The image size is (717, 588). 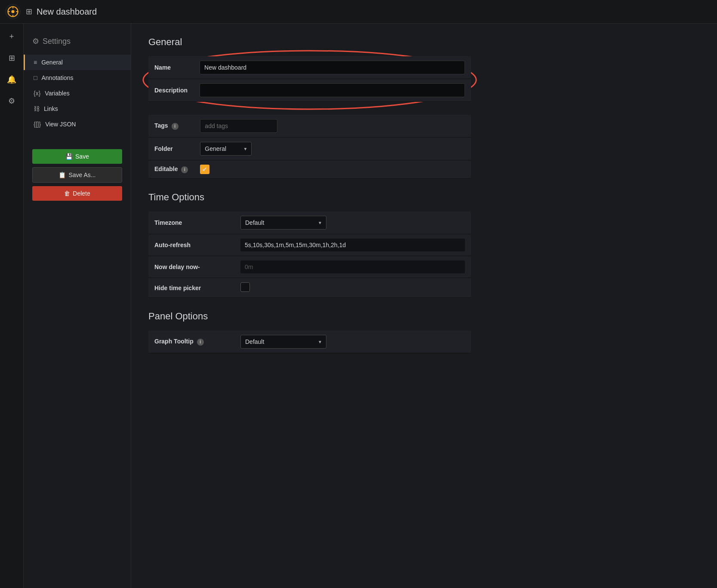 I want to click on folder-row: Folder General Starred Custom, so click(x=310, y=149).